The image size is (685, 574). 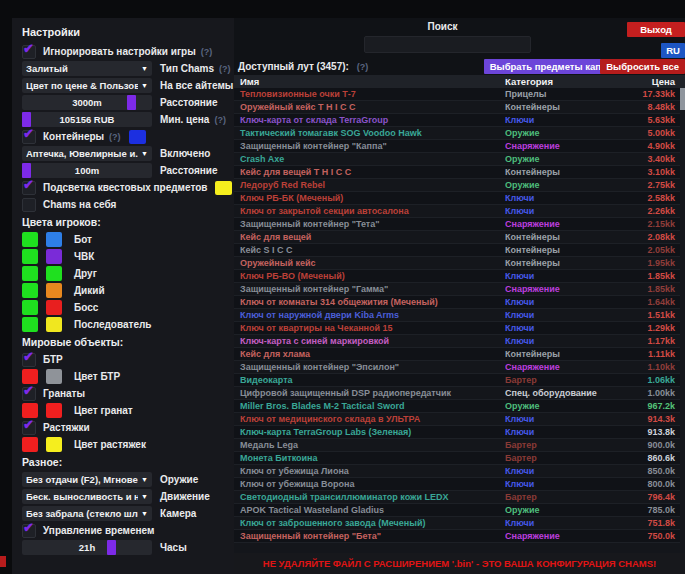 What do you see at coordinates (656, 30) in the screenshot?
I see `exit-button: Выход` at bounding box center [656, 30].